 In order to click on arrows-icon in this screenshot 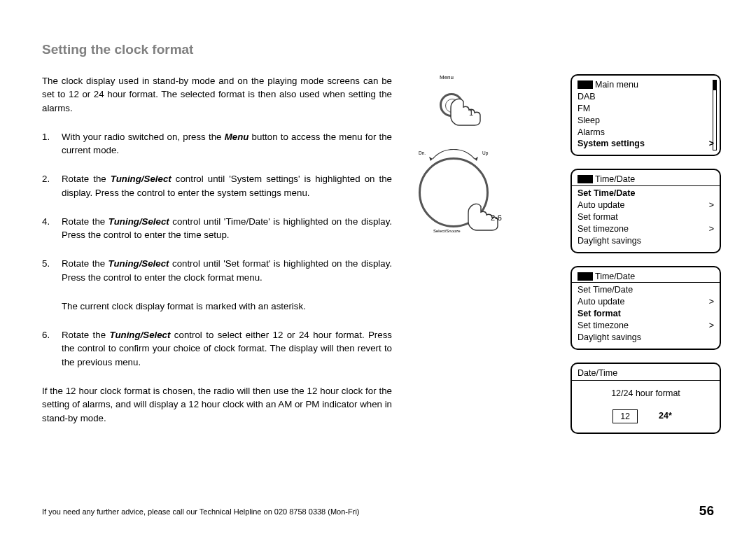, I will do `click(454, 155)`.